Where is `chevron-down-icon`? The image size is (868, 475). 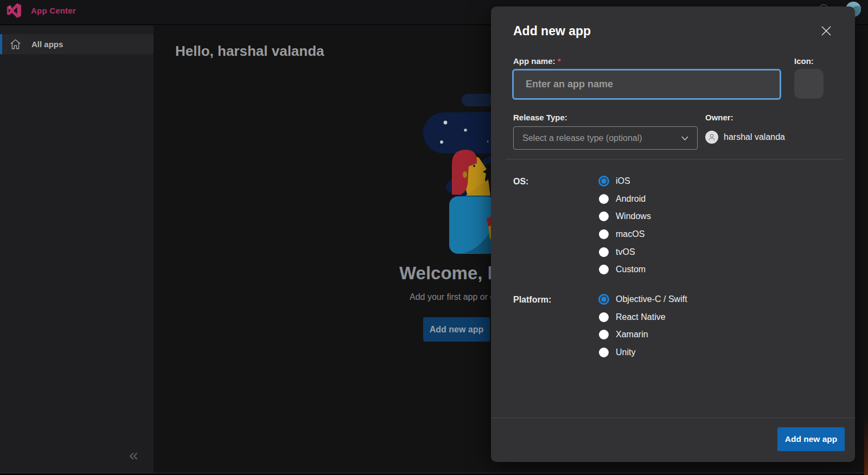
chevron-down-icon is located at coordinates (685, 138).